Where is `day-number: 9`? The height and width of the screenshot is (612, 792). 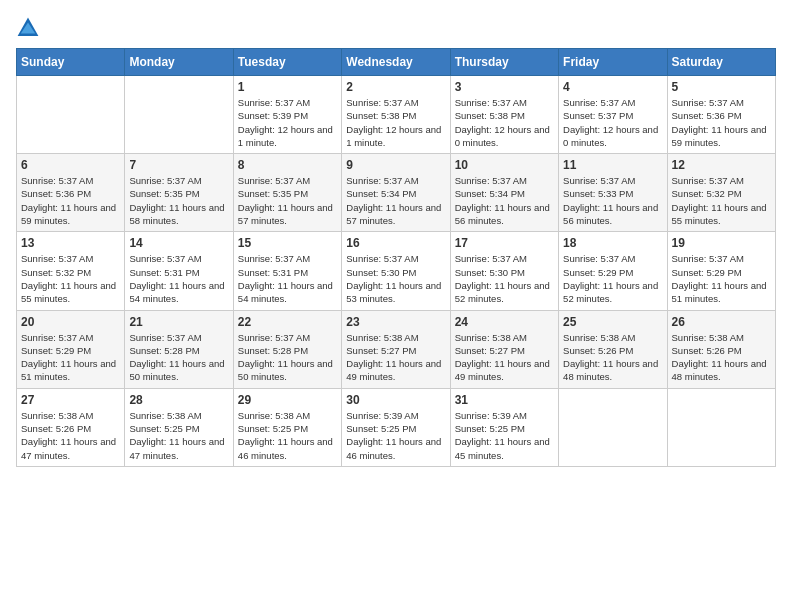
day-number: 9 is located at coordinates (396, 165).